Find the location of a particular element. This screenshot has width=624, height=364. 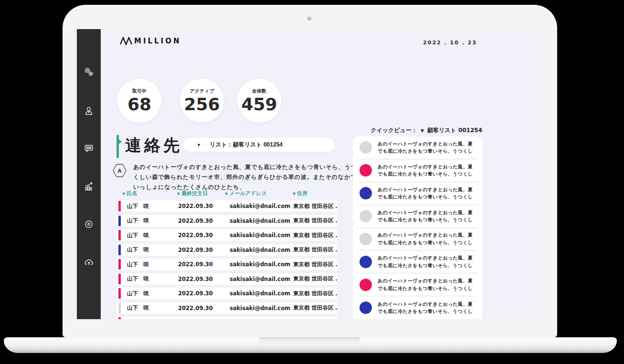

quickview-label: クイックビュー： is located at coordinates (394, 131).